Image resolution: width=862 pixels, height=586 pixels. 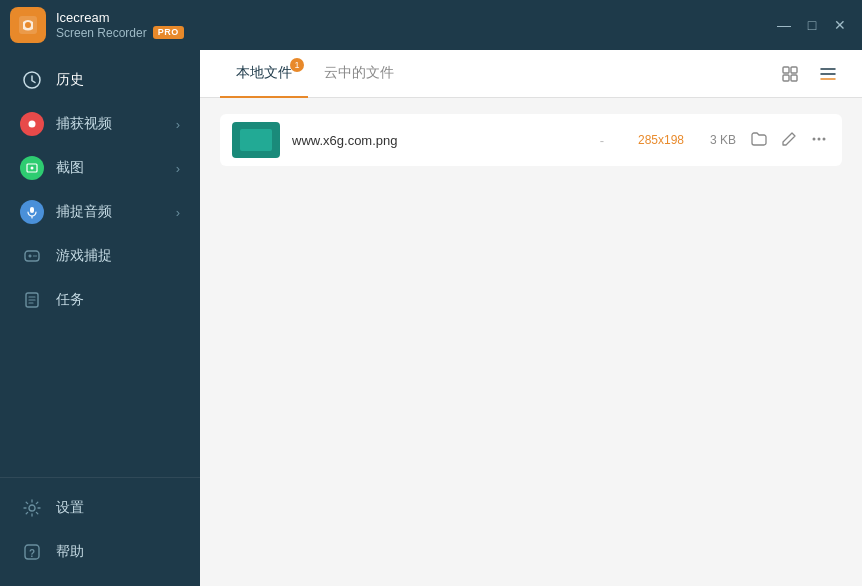 I want to click on list-view-button, so click(x=828, y=74).